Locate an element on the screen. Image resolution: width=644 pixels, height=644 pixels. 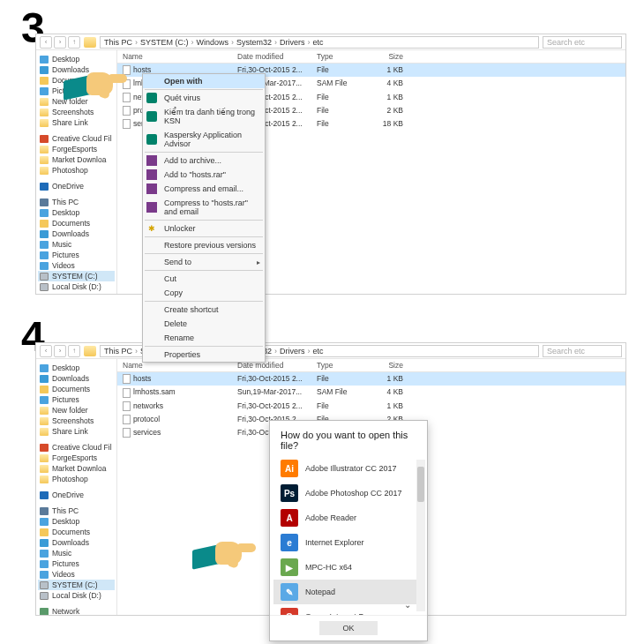
ctx-item: Quét virus is located at coordinates (204, 98).